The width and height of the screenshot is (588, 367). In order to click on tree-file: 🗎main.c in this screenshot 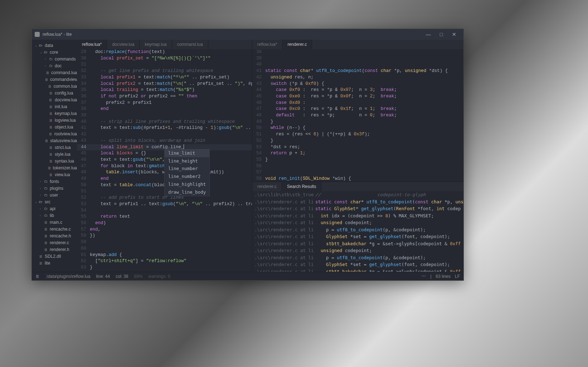, I will do `click(54, 222)`.